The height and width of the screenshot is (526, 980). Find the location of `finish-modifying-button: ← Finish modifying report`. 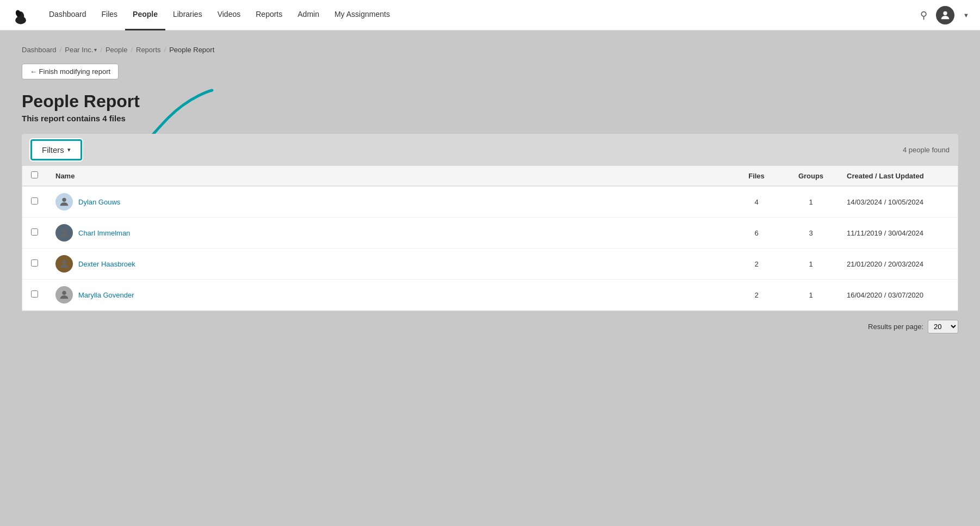

finish-modifying-button: ← Finish modifying report is located at coordinates (70, 72).